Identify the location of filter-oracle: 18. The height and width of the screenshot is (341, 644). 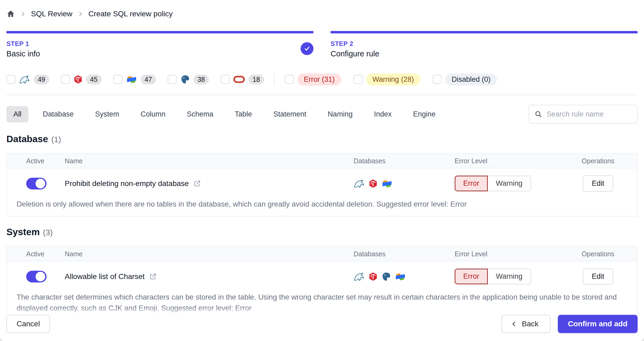
(242, 80).